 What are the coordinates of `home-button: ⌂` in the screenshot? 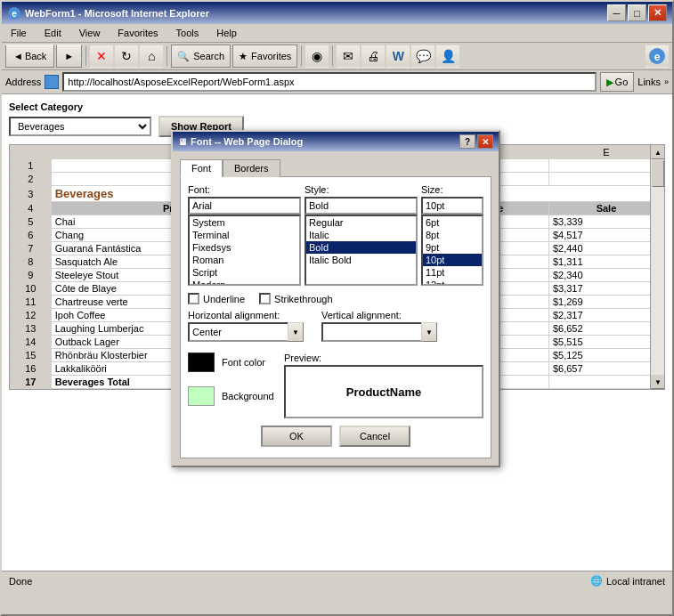 It's located at (151, 56).